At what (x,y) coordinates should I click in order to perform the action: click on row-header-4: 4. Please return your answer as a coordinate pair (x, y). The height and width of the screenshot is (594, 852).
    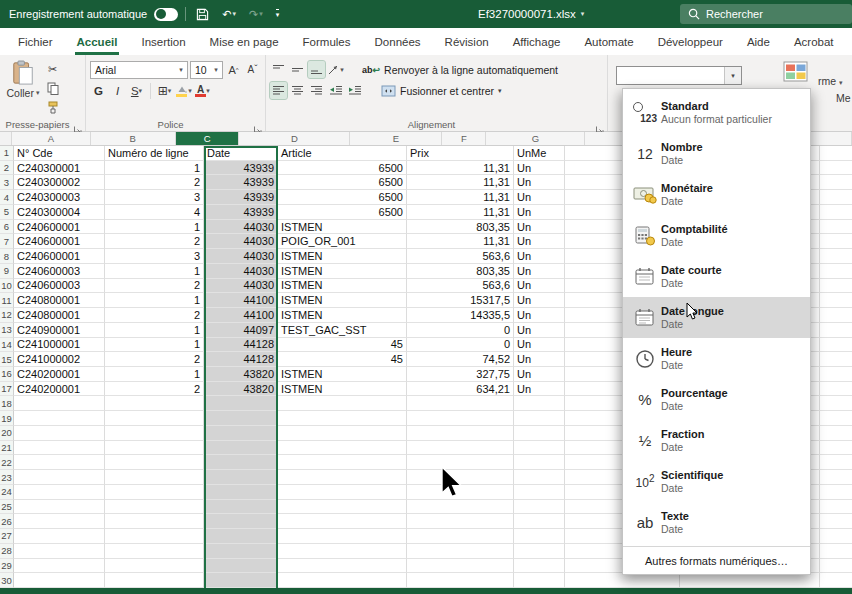
    Looking at the image, I should click on (7, 198).